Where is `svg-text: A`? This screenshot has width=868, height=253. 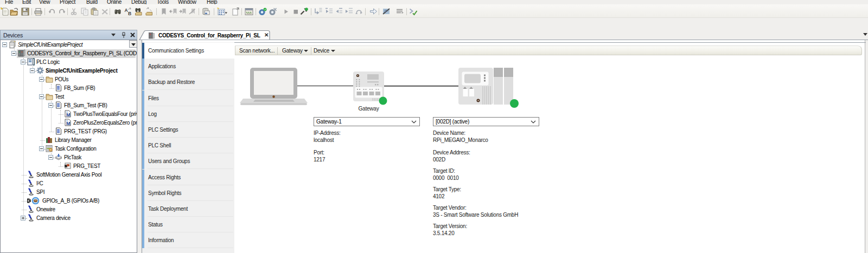
svg-text: A is located at coordinates (126, 10).